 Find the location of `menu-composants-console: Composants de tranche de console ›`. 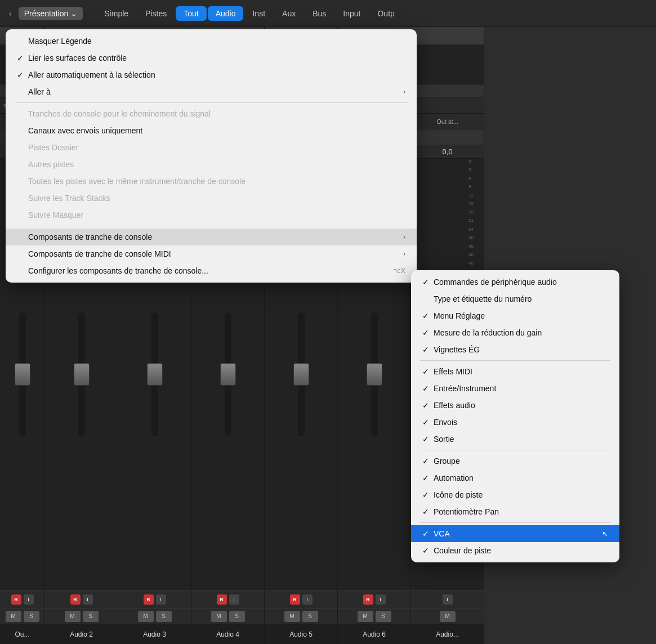

menu-composants-console: Composants de tranche de console › is located at coordinates (211, 237).